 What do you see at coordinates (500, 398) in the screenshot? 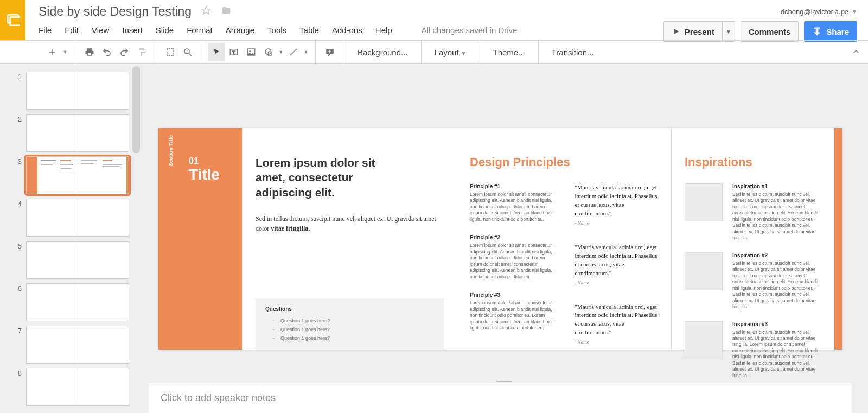
I see `speaker-notes: Click to add speaker notes` at bounding box center [500, 398].